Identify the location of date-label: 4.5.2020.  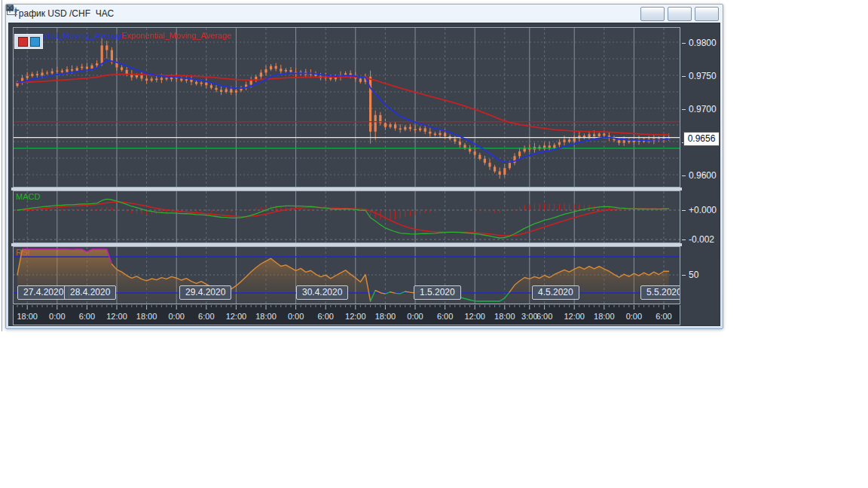
(556, 292).